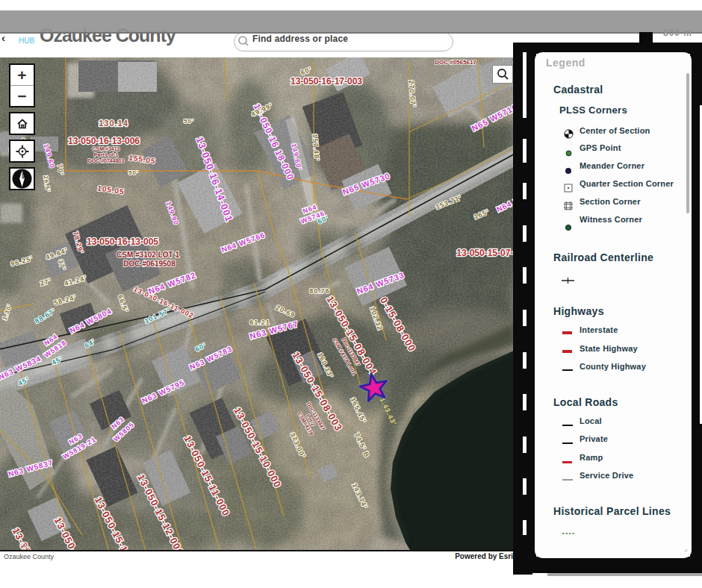  Describe the element at coordinates (106, 161) in the screenshot. I see `svg-text: DOC #0744803` at that location.